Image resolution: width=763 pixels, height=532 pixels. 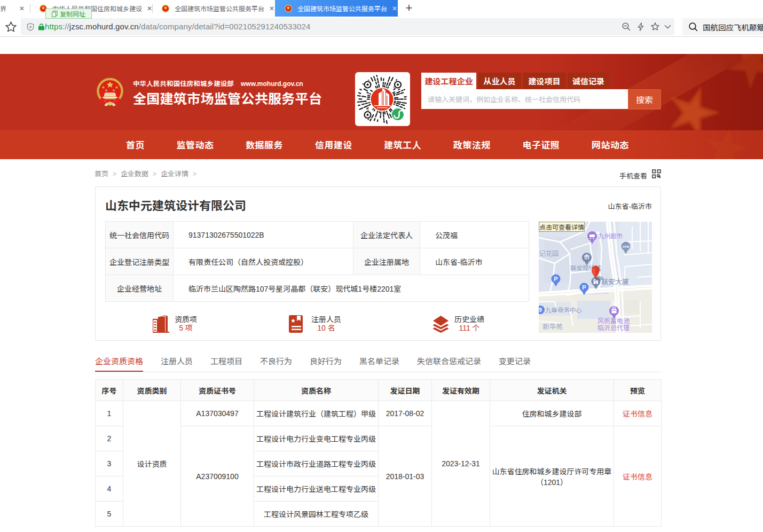 I want to click on svg-text: 新华苑, so click(x=553, y=327).